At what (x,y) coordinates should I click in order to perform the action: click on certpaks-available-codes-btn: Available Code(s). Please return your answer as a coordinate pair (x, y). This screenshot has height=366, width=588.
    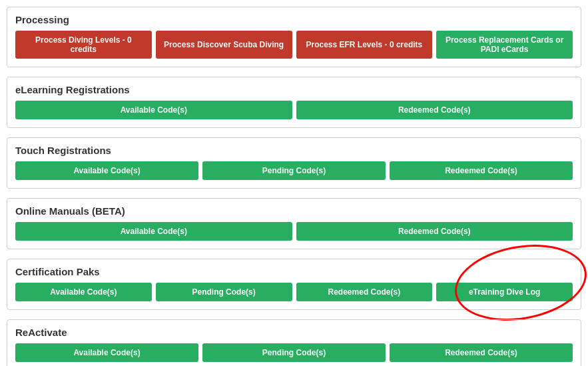
    Looking at the image, I should click on (84, 292).